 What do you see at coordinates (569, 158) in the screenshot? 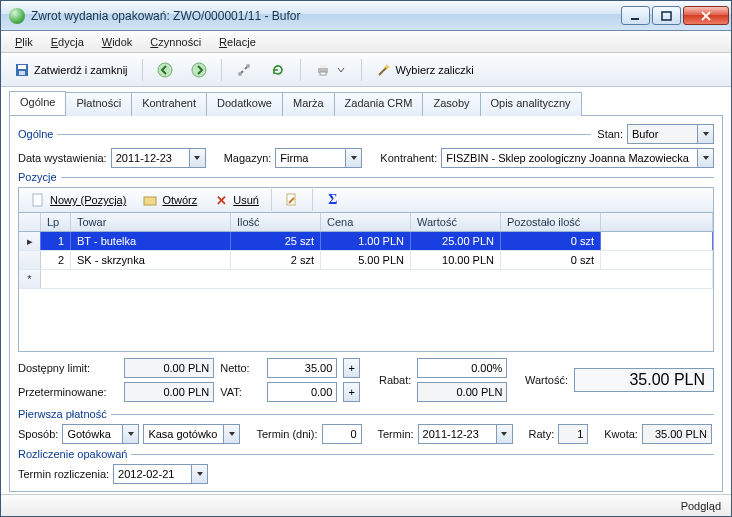
I see `kontrahent-input` at bounding box center [569, 158].